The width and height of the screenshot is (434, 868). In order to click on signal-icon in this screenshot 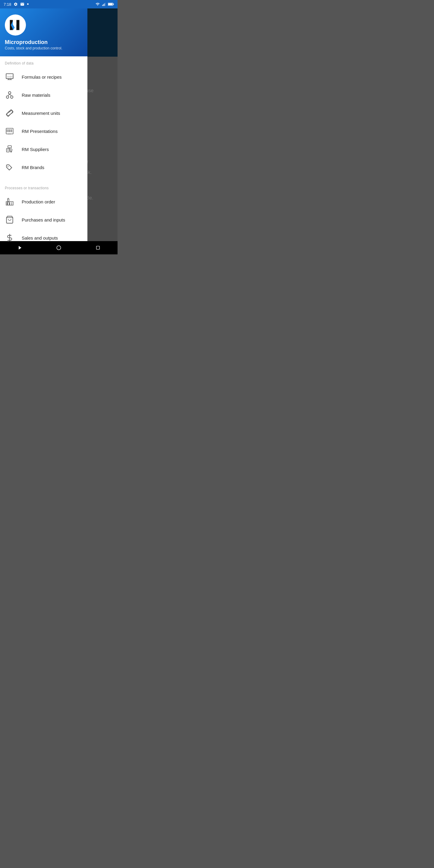, I will do `click(104, 4)`.